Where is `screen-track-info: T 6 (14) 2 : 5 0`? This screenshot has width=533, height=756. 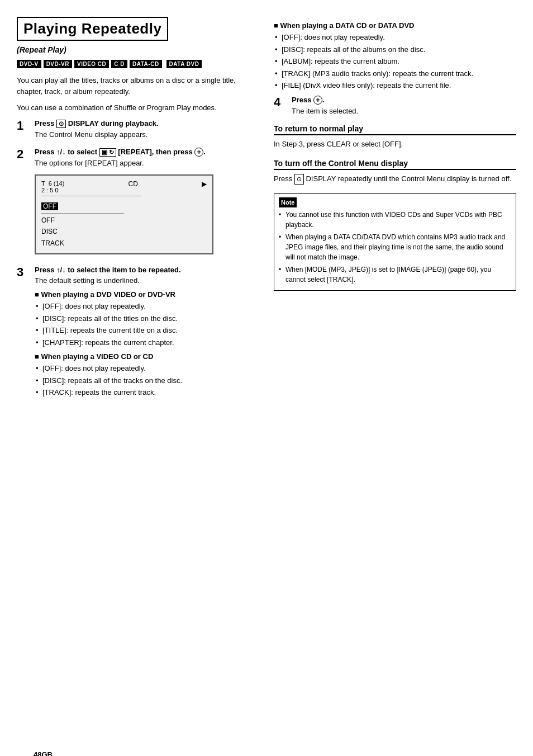 screen-track-info: T 6 (14) 2 : 5 0 is located at coordinates (53, 187).